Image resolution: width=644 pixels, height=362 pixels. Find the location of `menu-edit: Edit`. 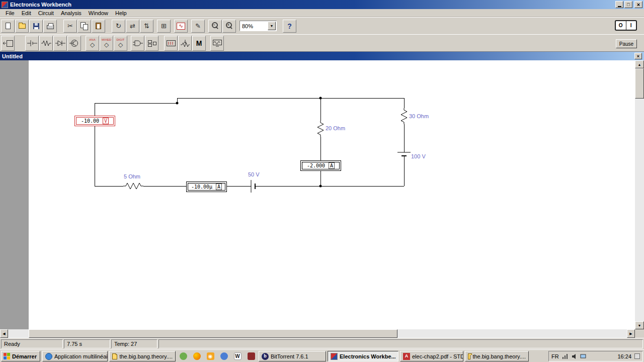

menu-edit: Edit is located at coordinates (26, 13).